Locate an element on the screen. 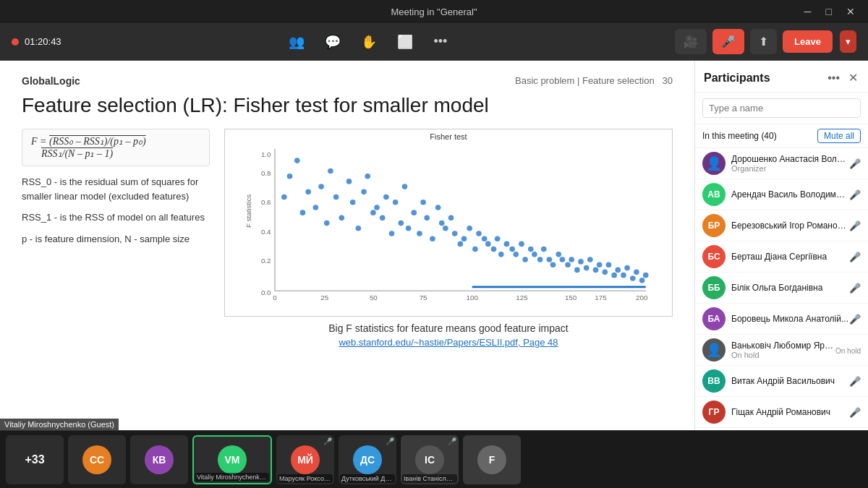 This screenshot has height=488, width=868. svg-text: 1.0 is located at coordinates (266, 155).